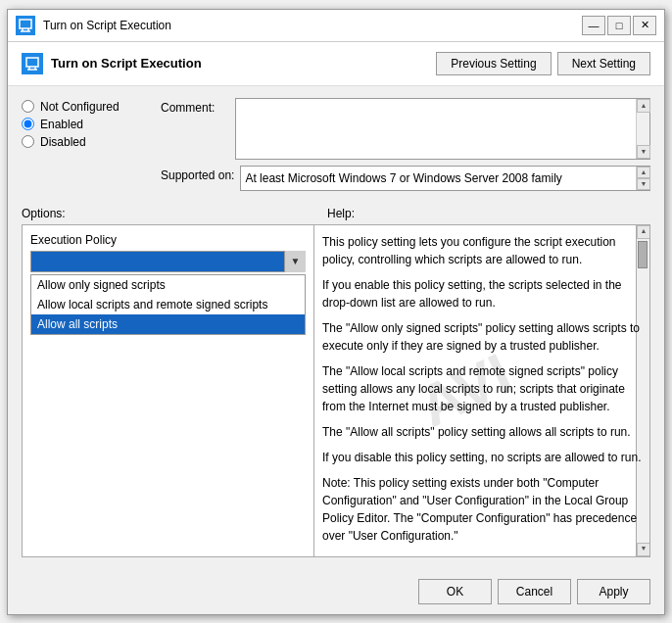 Image resolution: width=672 pixels, height=623 pixels. What do you see at coordinates (168, 215) in the screenshot?
I see `options-section-label: Options:` at bounding box center [168, 215].